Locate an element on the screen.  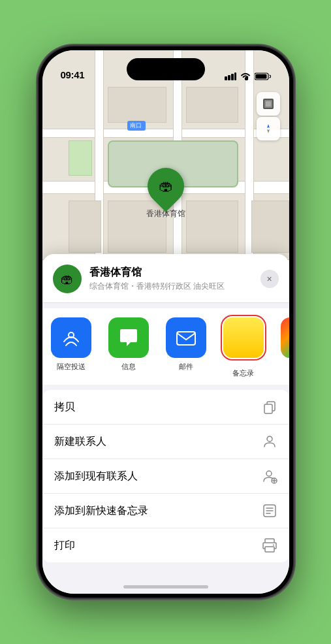
share-row: 隔空投送 信息 is located at coordinates (166, 346).